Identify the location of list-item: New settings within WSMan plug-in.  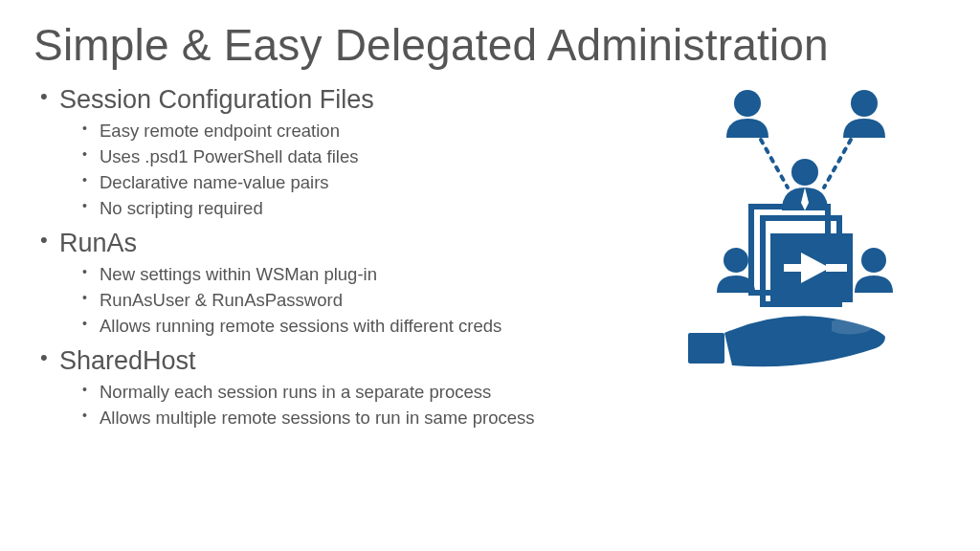
(356, 276).